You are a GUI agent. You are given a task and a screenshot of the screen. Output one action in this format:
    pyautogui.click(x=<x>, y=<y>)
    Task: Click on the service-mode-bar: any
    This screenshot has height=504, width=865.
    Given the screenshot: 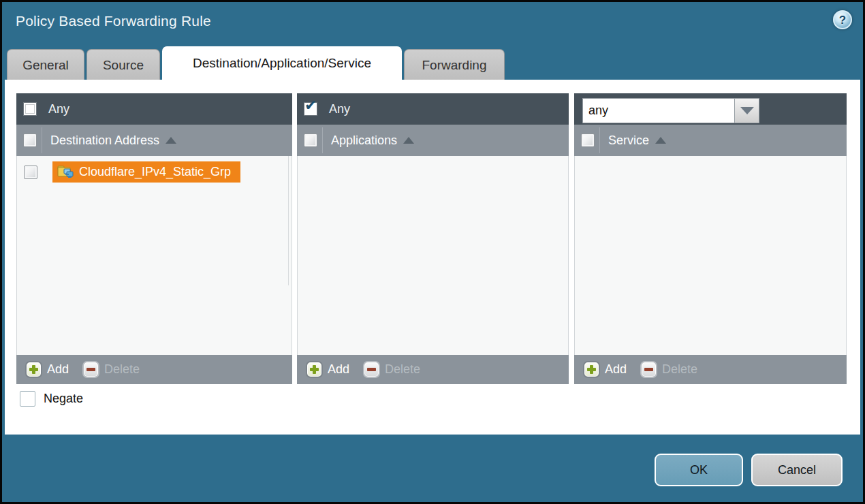 What is the action you would take?
    pyautogui.click(x=710, y=109)
    